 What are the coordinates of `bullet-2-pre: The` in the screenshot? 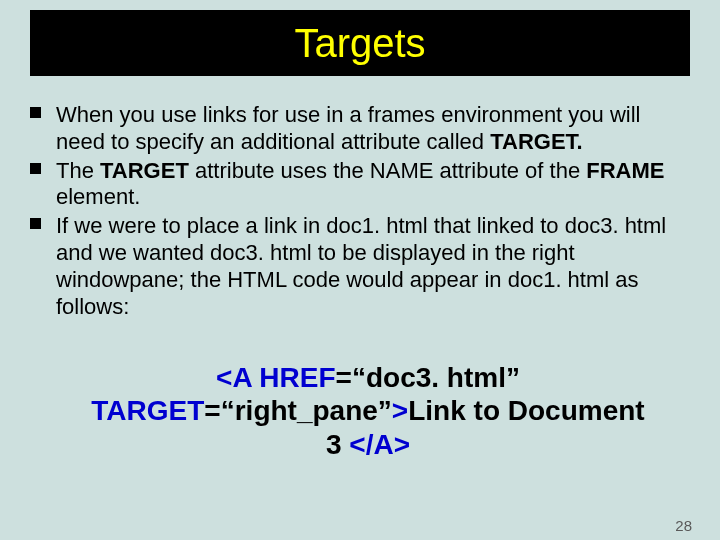 It's located at (78, 170).